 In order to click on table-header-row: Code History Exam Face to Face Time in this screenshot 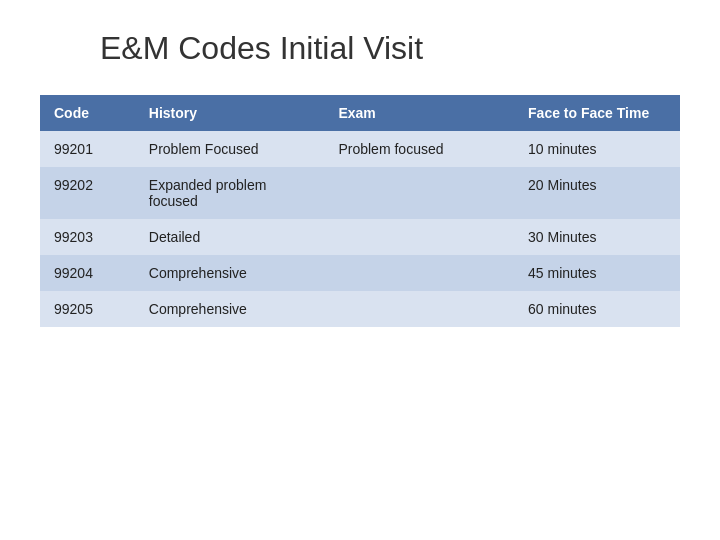, I will do `click(360, 113)`.